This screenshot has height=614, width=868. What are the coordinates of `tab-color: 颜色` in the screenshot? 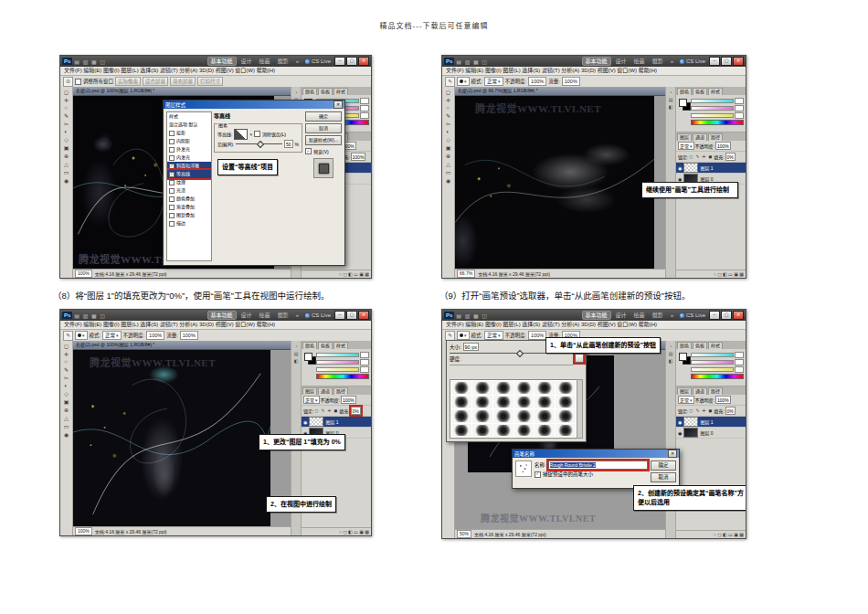 It's located at (310, 345).